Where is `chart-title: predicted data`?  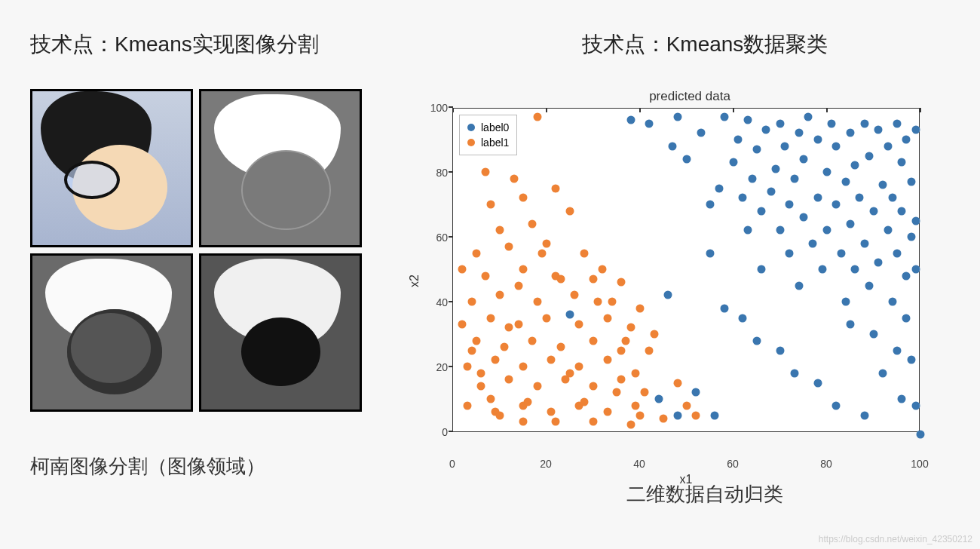 chart-title: predicted data is located at coordinates (690, 97).